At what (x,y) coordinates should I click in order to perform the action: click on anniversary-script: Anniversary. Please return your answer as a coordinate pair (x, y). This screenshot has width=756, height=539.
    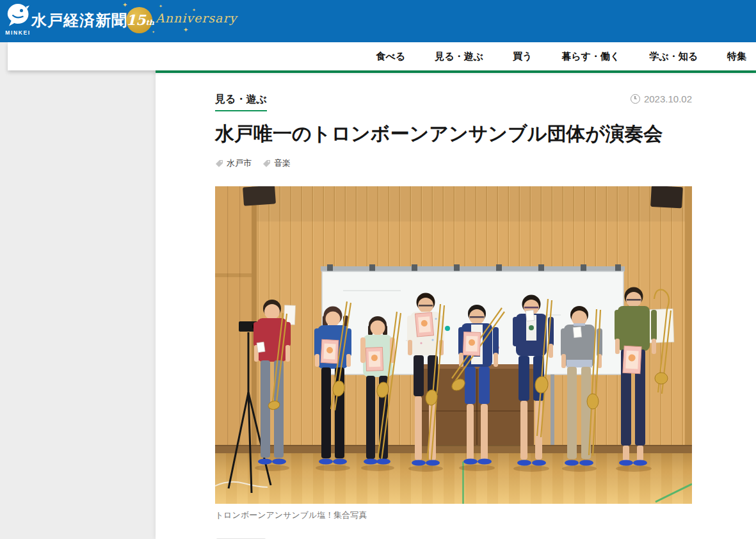
    Looking at the image, I should click on (196, 18).